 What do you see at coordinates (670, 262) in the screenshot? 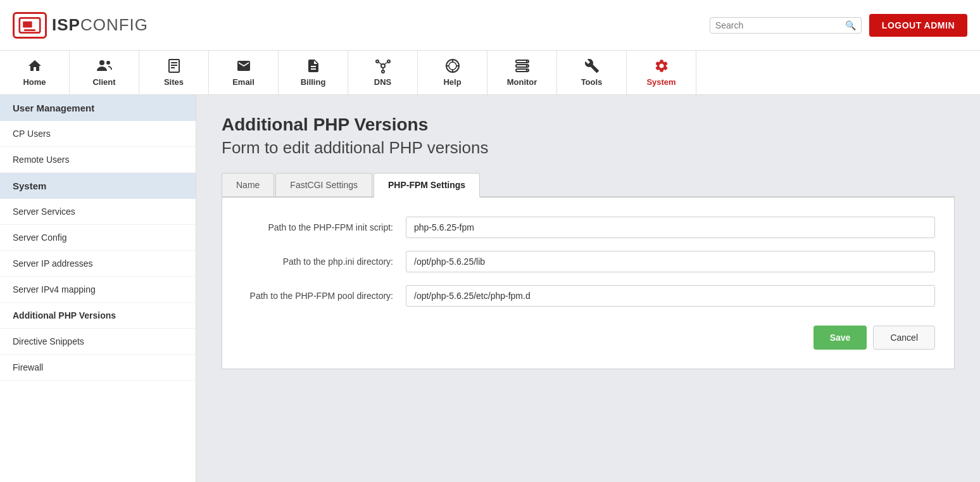
I see `form-input-phpini-dir` at bounding box center [670, 262].